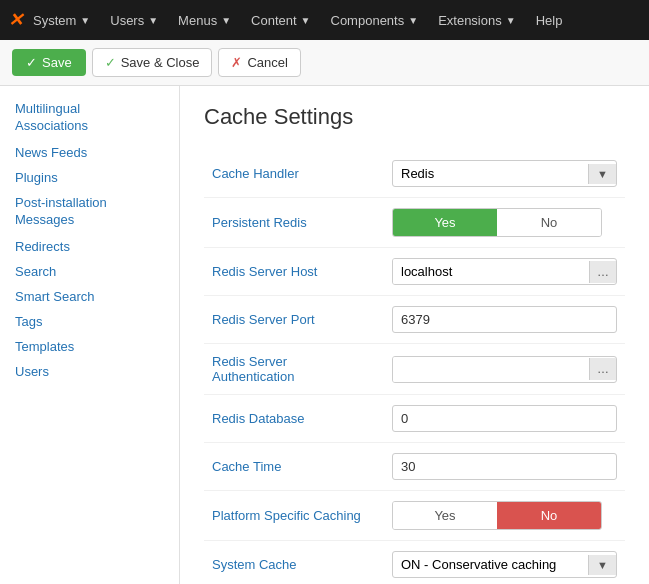 The image size is (649, 584). Describe the element at coordinates (414, 272) in the screenshot. I see `field-redis-host: Redis Server Host …` at that location.